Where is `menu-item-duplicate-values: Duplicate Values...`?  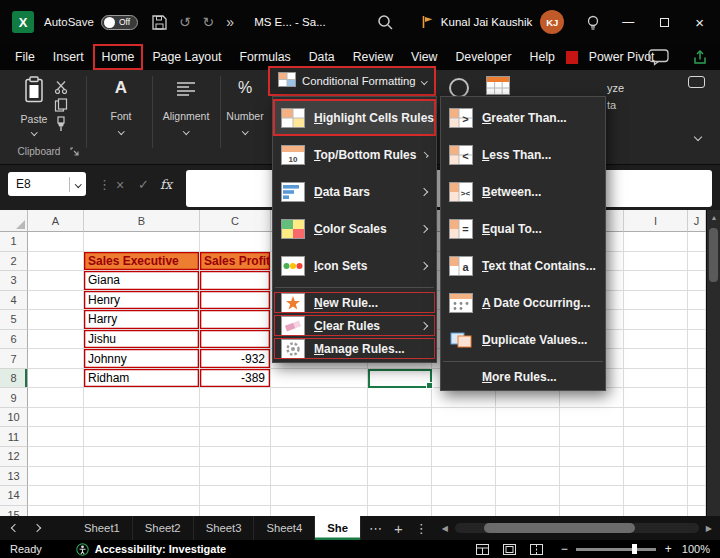
menu-item-duplicate-values: Duplicate Values... is located at coordinates (523, 340).